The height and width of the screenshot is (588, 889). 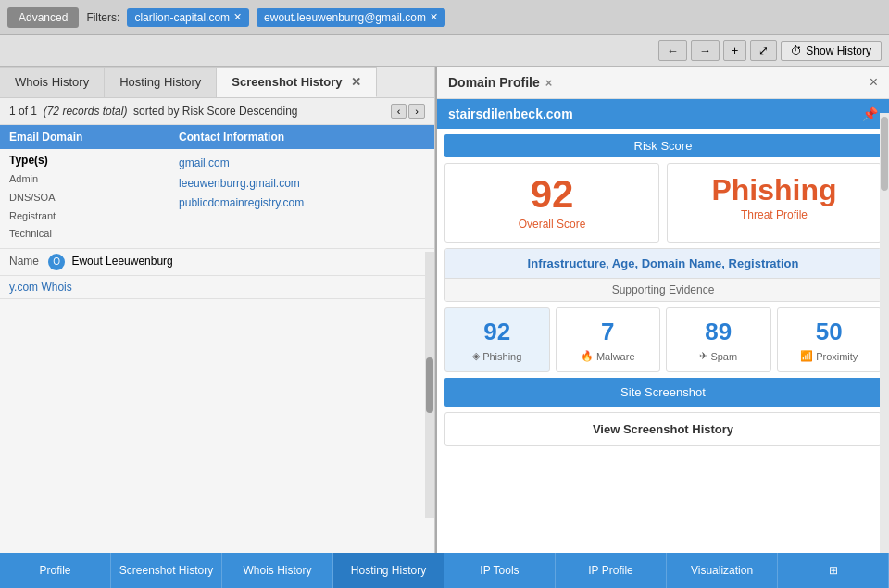 I want to click on clock-icon: ⏱, so click(x=796, y=51).